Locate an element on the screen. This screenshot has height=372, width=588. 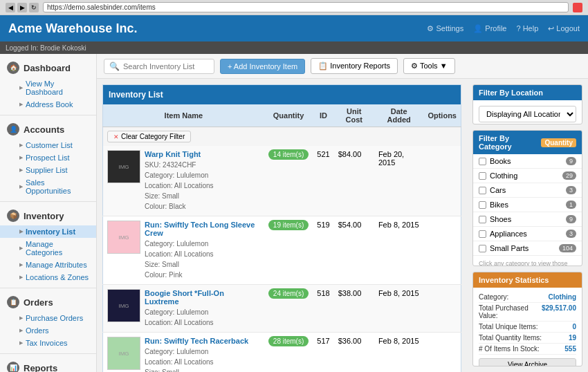
sidebar-item-customer-list: Customer List is located at coordinates (48, 145).